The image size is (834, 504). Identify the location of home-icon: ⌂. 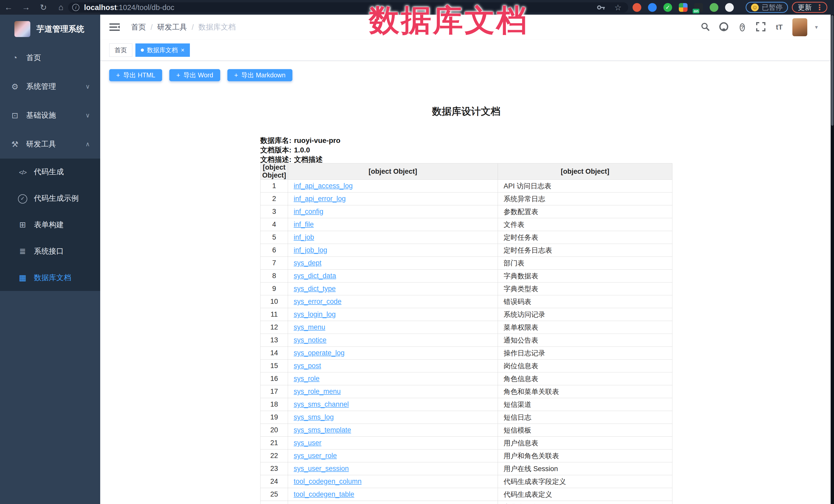
(61, 7).